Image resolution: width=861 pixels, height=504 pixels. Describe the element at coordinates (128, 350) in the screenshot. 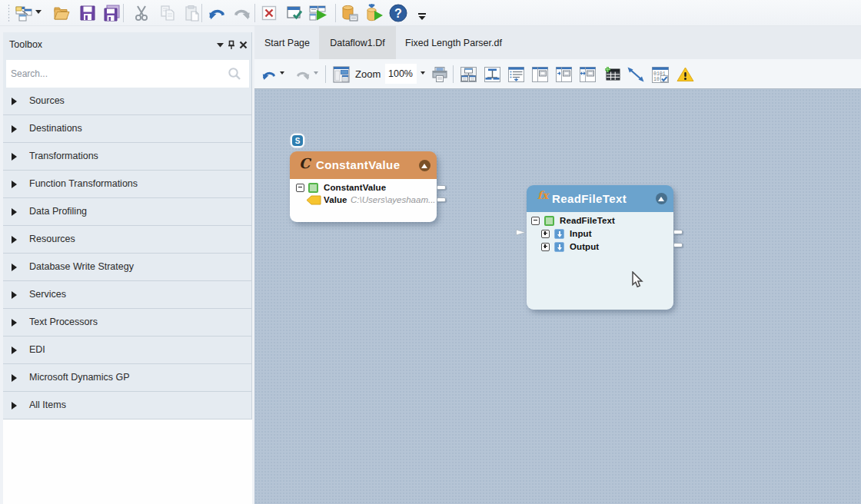

I see `toolbox-item-edi: EDI` at that location.